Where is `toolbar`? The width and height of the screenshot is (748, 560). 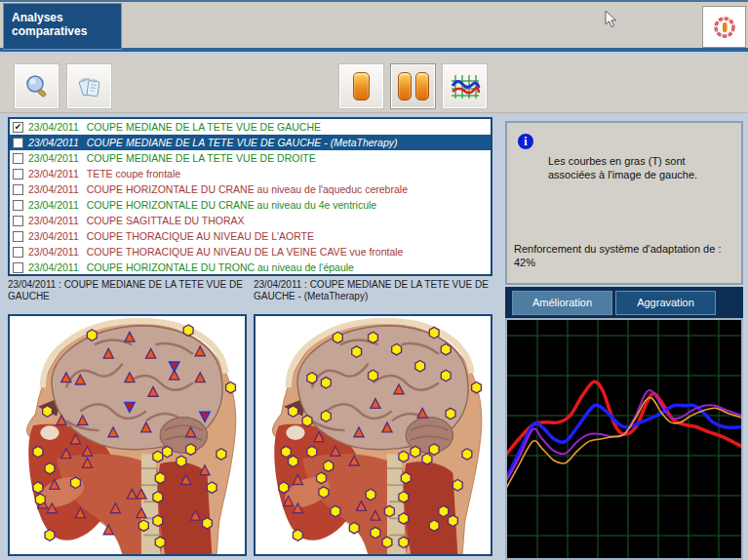
toolbar is located at coordinates (374, 84).